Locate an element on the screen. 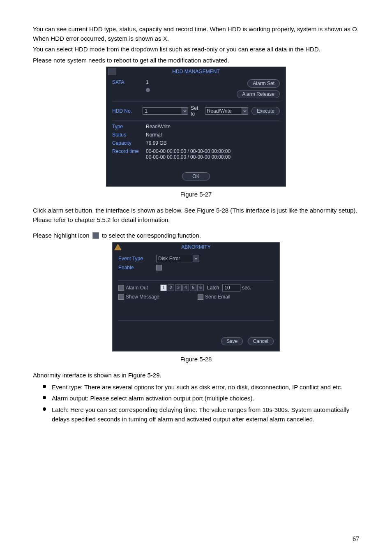  sec-label: sec. is located at coordinates (247, 288).